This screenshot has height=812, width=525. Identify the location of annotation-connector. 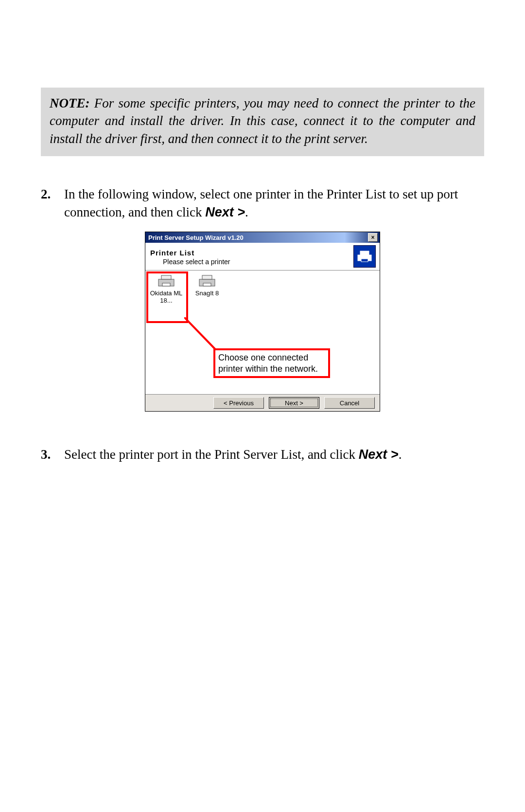
(205, 335).